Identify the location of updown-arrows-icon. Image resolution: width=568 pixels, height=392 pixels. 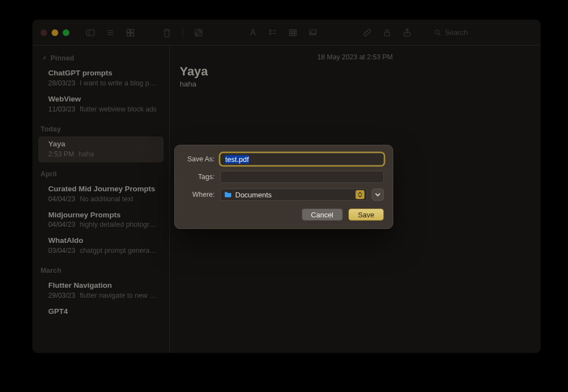
(360, 195).